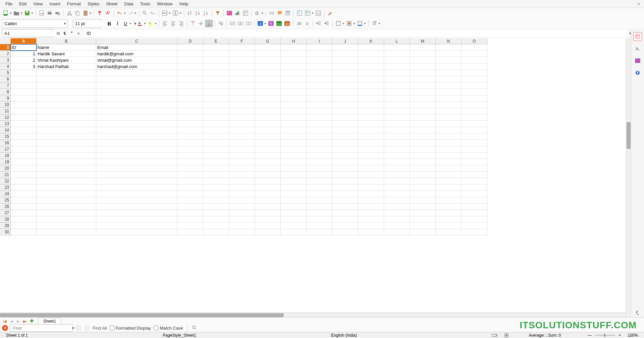 The height and width of the screenshot is (338, 644). I want to click on horizontal-scrollbar, so click(315, 315).